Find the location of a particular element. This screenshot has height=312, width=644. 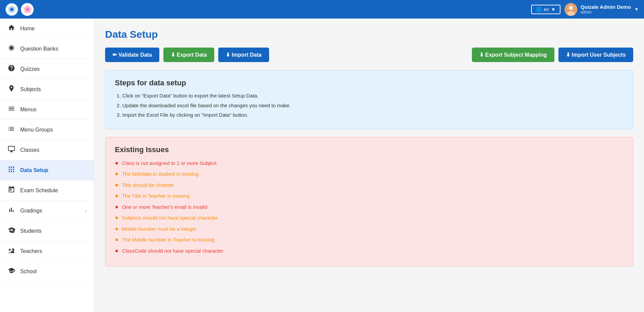

sidebar-label-home: Home is located at coordinates (28, 29).